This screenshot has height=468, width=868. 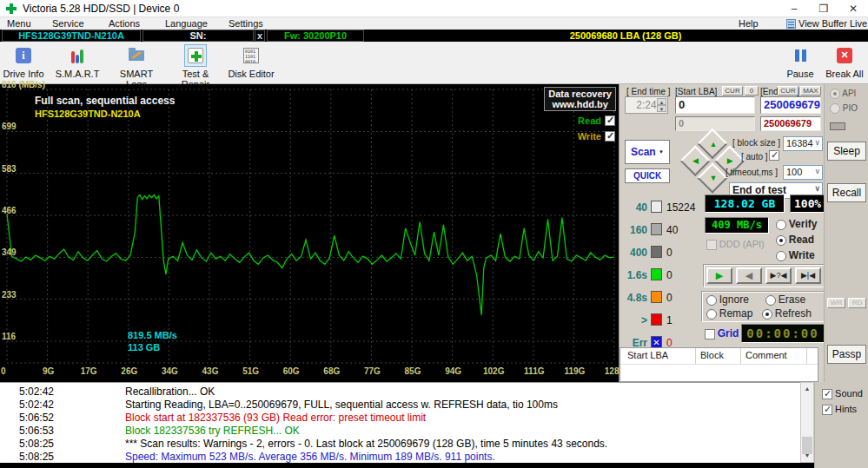 I want to click on spin-down-icon: ▼, so click(x=662, y=109).